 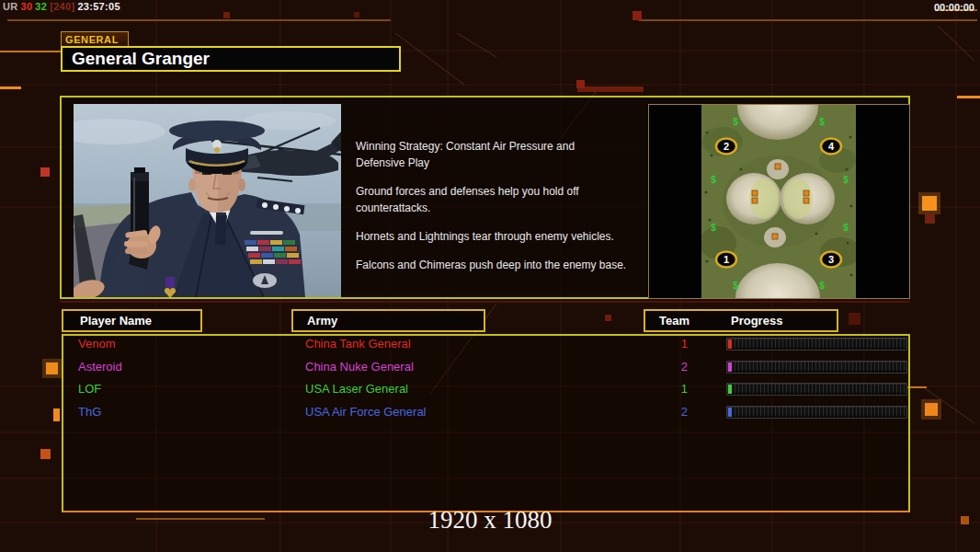 What do you see at coordinates (490, 521) in the screenshot?
I see `resolution-watermark: 1920 x 1080` at bounding box center [490, 521].